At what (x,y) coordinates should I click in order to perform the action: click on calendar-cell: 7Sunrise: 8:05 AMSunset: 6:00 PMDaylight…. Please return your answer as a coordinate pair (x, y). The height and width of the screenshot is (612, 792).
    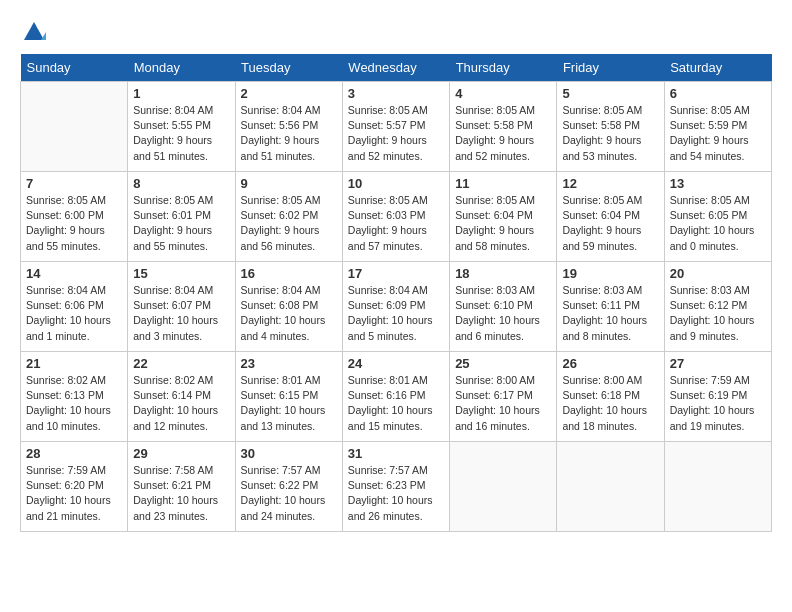
    Looking at the image, I should click on (74, 217).